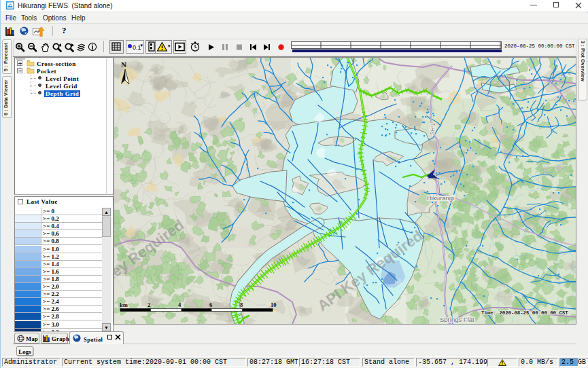 This screenshot has height=368, width=588. I want to click on svg-text: 6, so click(211, 305).